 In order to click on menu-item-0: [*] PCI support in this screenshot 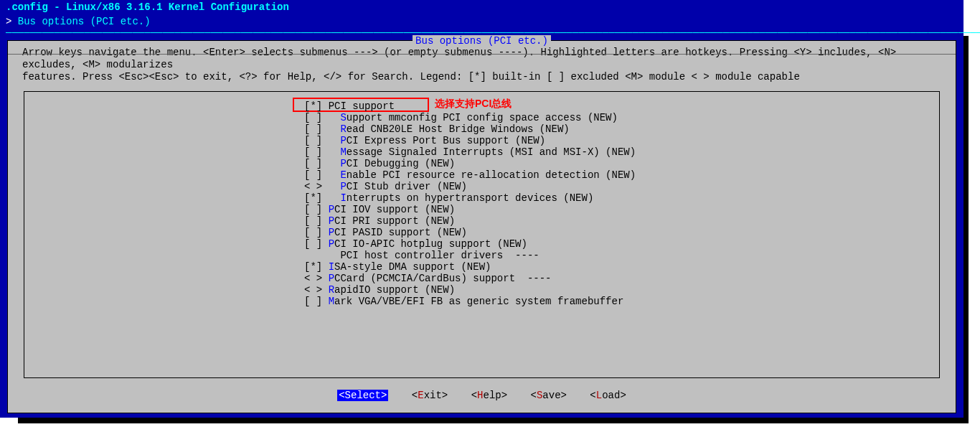, I will do `click(618, 106)`.